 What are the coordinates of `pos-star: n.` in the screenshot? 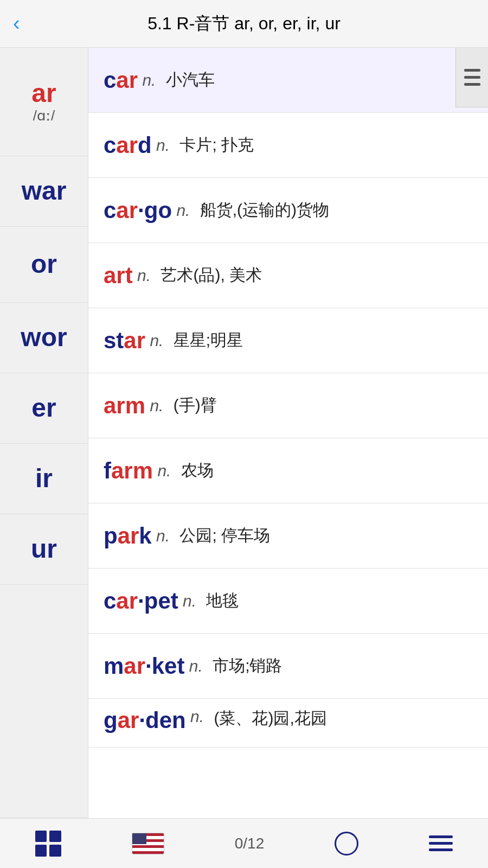 It's located at (157, 341).